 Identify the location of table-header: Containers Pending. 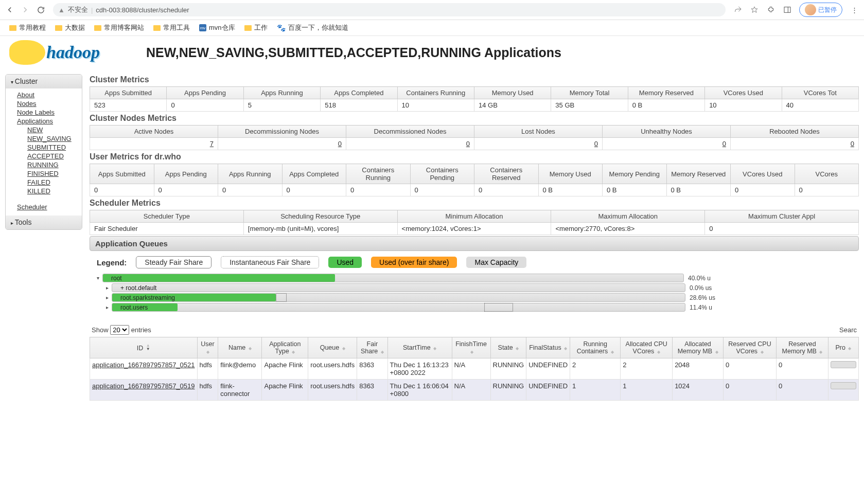
(443, 174).